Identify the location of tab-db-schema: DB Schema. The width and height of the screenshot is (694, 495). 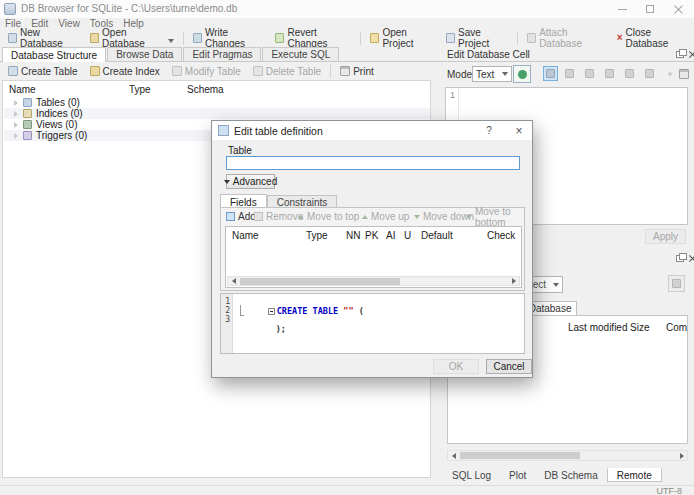
(570, 476).